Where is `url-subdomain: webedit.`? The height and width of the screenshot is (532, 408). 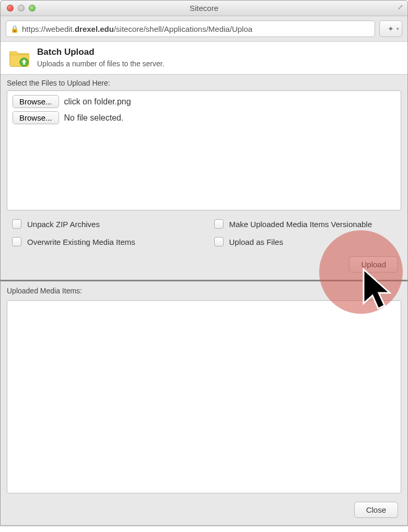 url-subdomain: webedit. is located at coordinates (60, 29).